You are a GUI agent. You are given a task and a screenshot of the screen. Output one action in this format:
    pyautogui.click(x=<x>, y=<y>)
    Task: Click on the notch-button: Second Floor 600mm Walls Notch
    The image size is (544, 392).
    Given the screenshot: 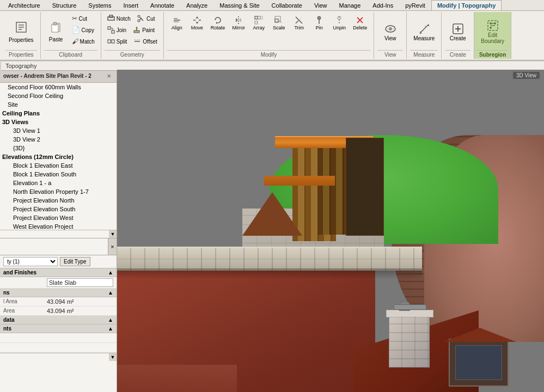 What is the action you would take?
    pyautogui.click(x=119, y=19)
    